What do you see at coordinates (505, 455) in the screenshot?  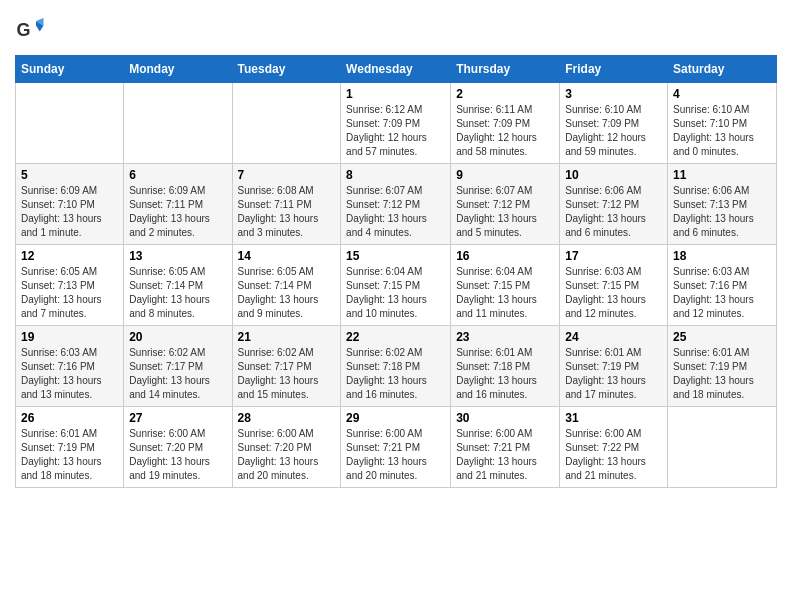 I see `day-info: Sunrise: 6:00 AM Sunset: 7:21 PM Dayligh…` at bounding box center [505, 455].